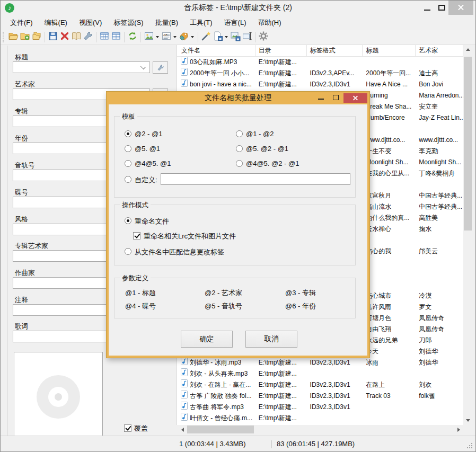 The width and height of the screenshot is (476, 452). Describe the element at coordinates (104, 37) in the screenshot. I see `grid-view-button` at that location.